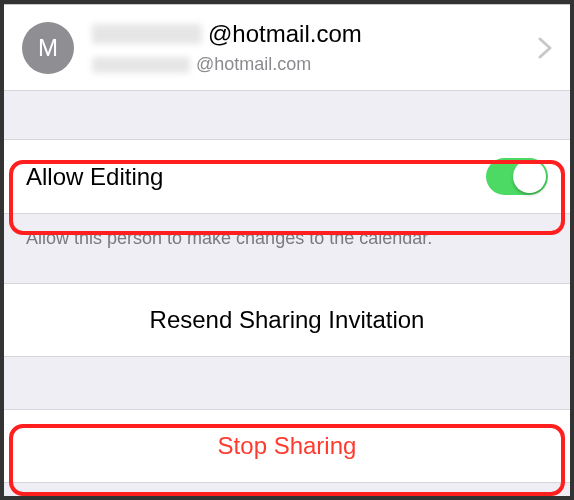  What do you see at coordinates (315, 48) in the screenshot?
I see `contact-text: @hotmail.com @hotmail.com` at bounding box center [315, 48].